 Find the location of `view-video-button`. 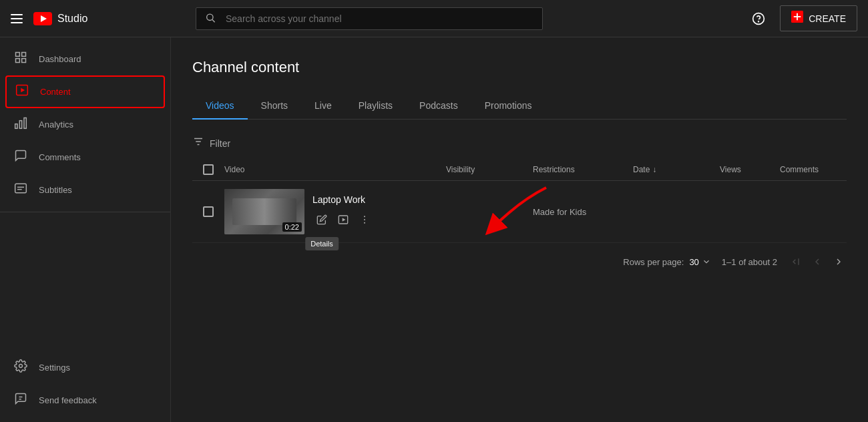

view-video-button is located at coordinates (343, 220).